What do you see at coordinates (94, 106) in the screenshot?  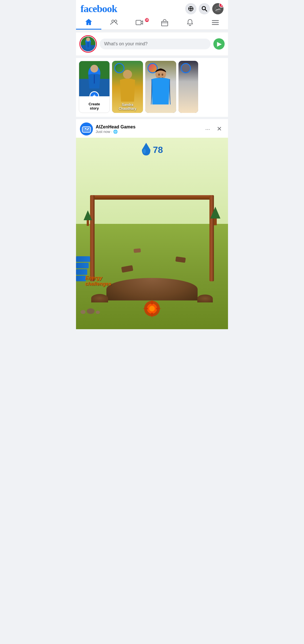 I see `create-story-text: Createstory` at bounding box center [94, 106].